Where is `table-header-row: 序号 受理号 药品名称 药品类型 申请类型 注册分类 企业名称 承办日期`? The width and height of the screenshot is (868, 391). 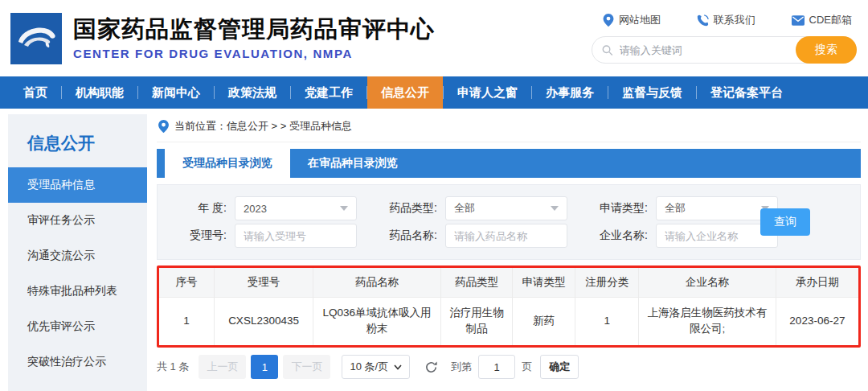
table-header-row: 序号 受理号 药品名称 药品类型 申请类型 注册分类 企业名称 承办日期 is located at coordinates (509, 282).